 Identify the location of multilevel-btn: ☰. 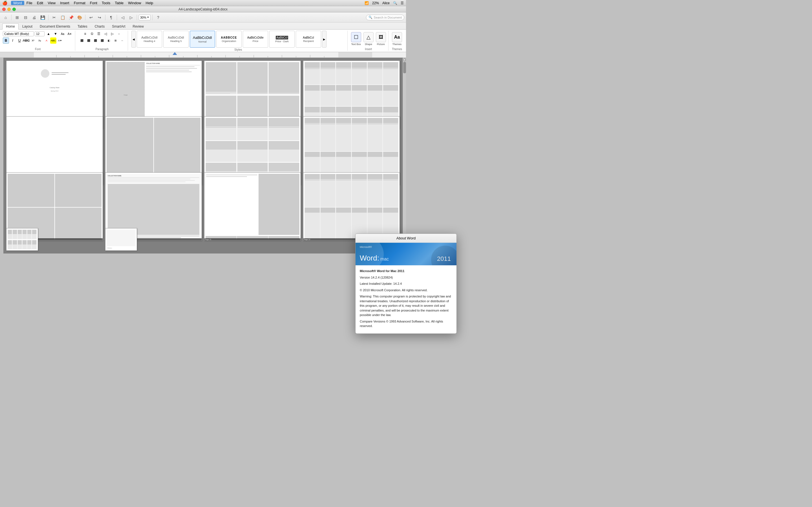
(99, 34).